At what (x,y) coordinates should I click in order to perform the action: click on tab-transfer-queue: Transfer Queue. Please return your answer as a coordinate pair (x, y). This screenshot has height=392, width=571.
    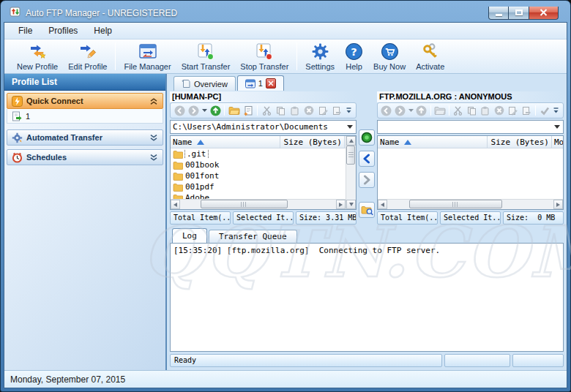
    Looking at the image, I should click on (253, 236).